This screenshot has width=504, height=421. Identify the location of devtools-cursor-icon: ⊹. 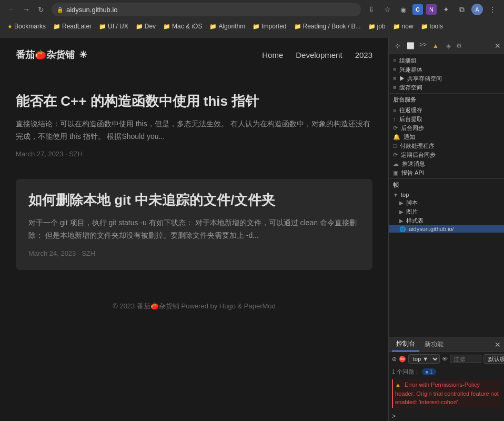
(398, 46).